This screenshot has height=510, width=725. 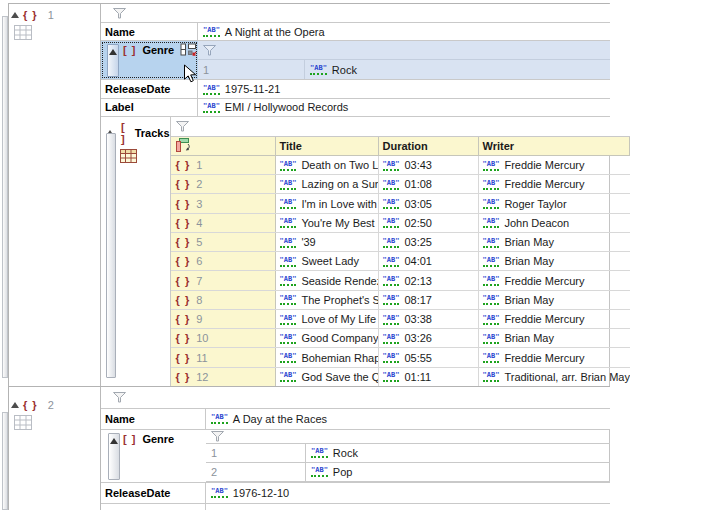 I want to click on track-title-cell: "AB" You're My Best Friend, so click(x=328, y=223).